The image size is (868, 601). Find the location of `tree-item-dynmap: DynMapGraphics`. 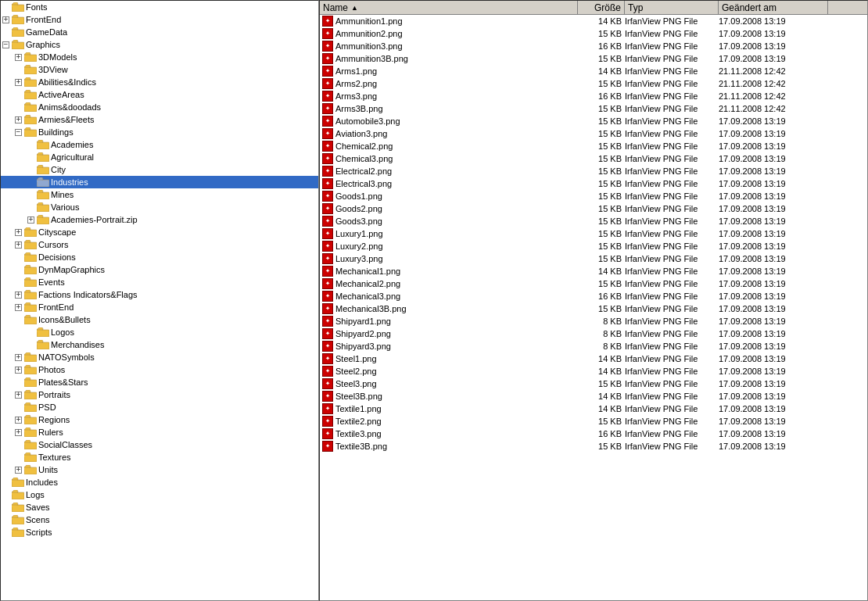

tree-item-dynmap: DynMapGraphics is located at coordinates (160, 270).